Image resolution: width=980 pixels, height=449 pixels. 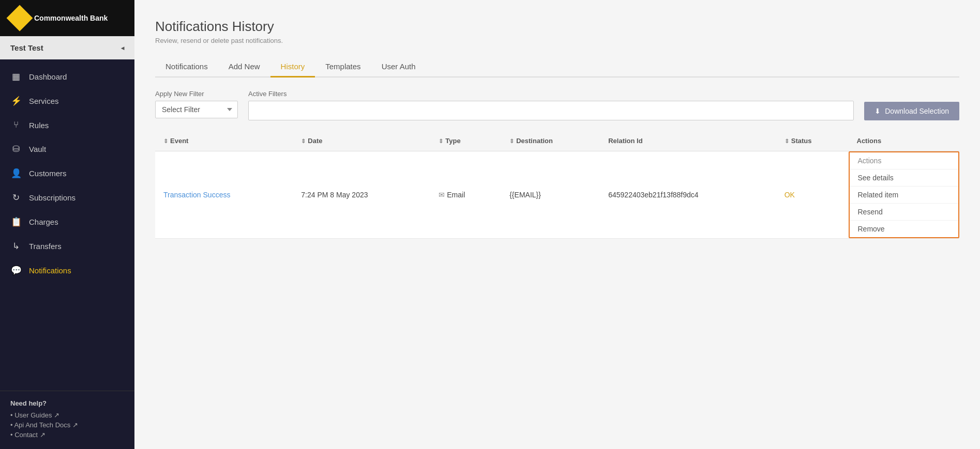 What do you see at coordinates (653, 195) in the screenshot?
I see `relation-id-value: 645922403eb21f13f88f9dc4` at bounding box center [653, 195].